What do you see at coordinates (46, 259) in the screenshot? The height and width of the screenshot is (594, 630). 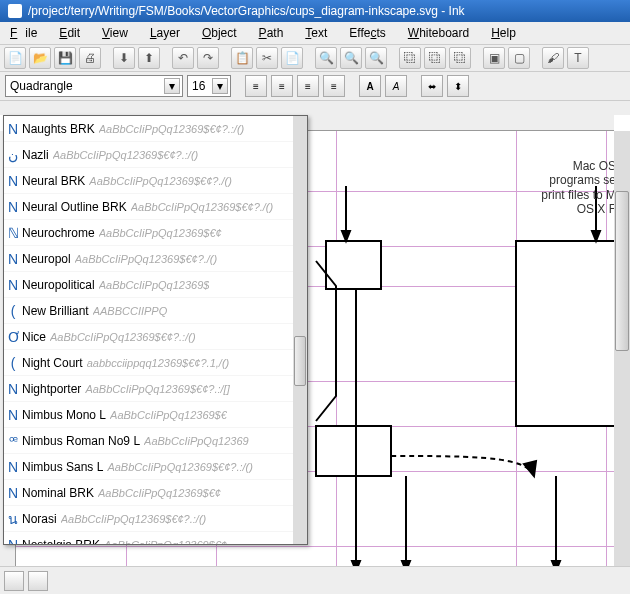 I see `font-name: Neuropol` at bounding box center [46, 259].